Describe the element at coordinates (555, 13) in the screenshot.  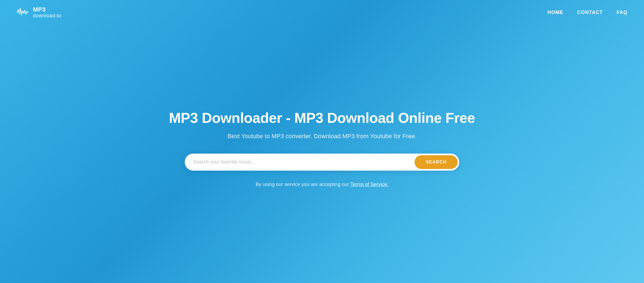
I see `nav-home: HOME` at that location.